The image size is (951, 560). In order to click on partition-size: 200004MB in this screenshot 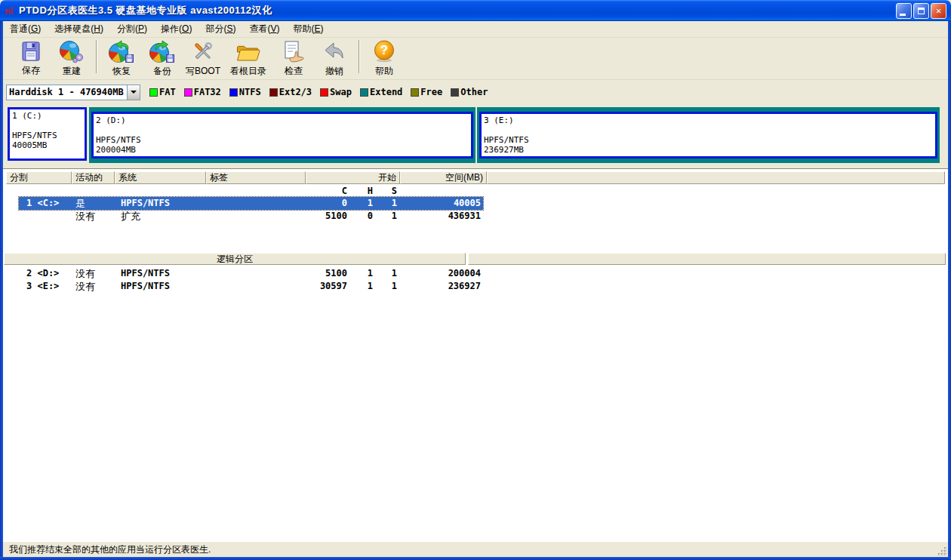, I will do `click(282, 149)`.